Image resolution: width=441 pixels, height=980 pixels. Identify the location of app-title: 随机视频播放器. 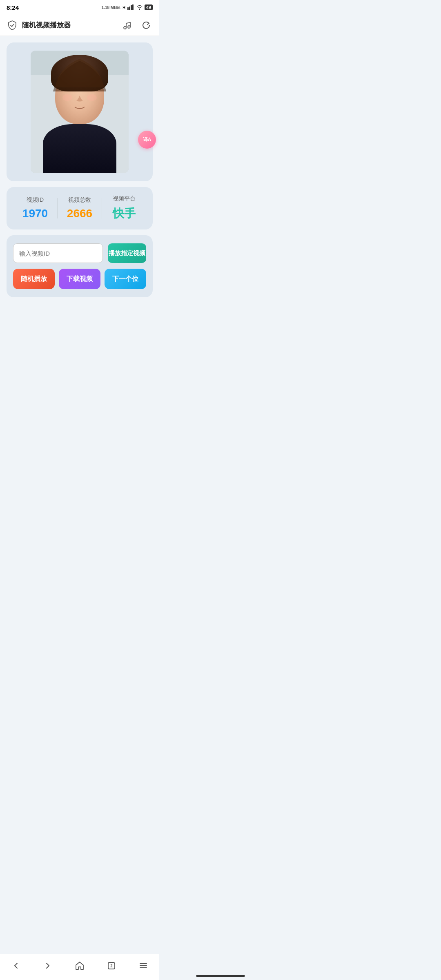
(47, 25).